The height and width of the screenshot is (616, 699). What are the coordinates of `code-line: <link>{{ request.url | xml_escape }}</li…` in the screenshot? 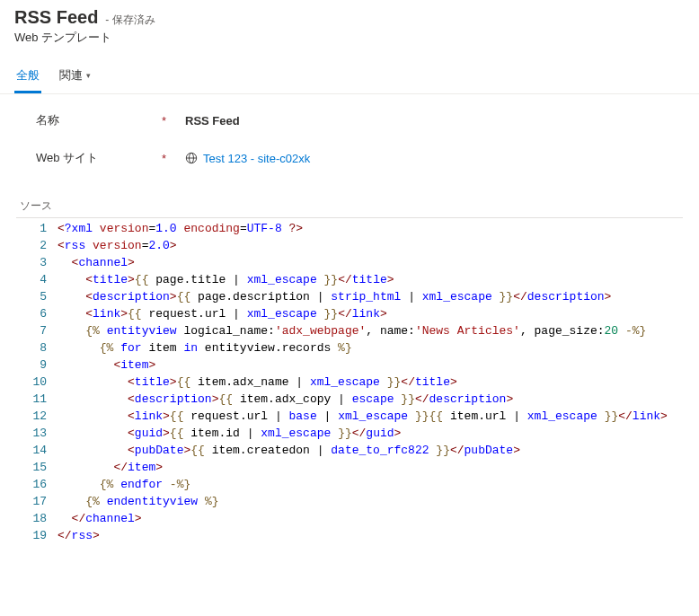 It's located at (363, 314).